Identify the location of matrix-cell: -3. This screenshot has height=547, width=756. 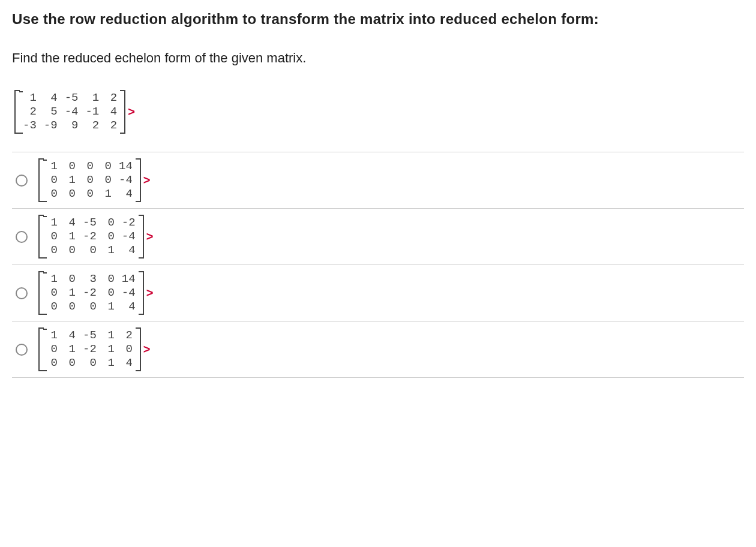
(30, 126).